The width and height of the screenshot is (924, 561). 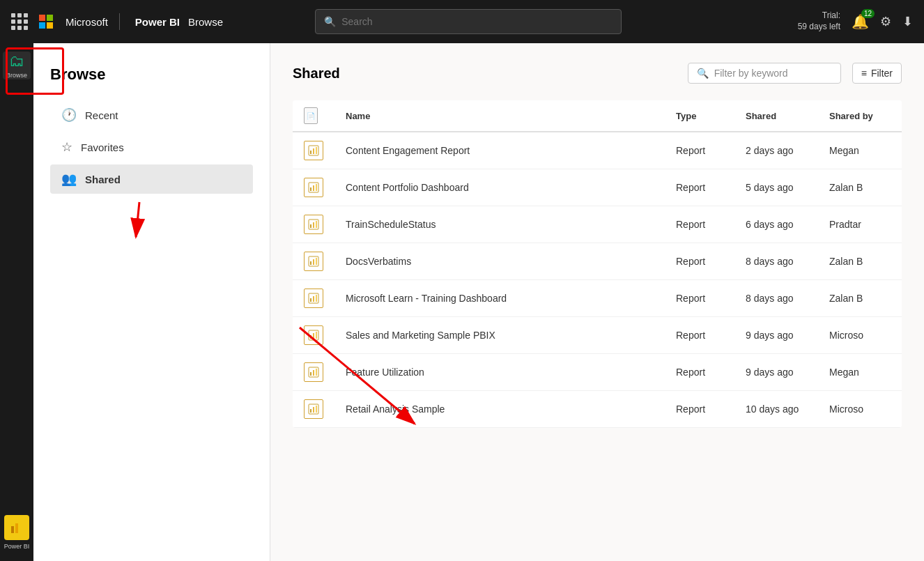 What do you see at coordinates (86, 22) in the screenshot?
I see `brand-name: Microsoft` at bounding box center [86, 22].